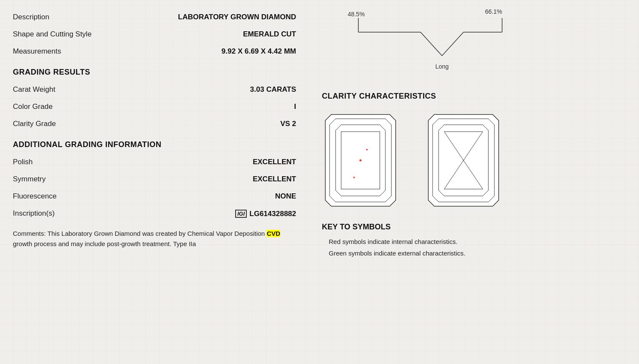 The image size is (639, 364). What do you see at coordinates (275, 179) in the screenshot?
I see `symmetry-value: EXCELLENT` at bounding box center [275, 179].